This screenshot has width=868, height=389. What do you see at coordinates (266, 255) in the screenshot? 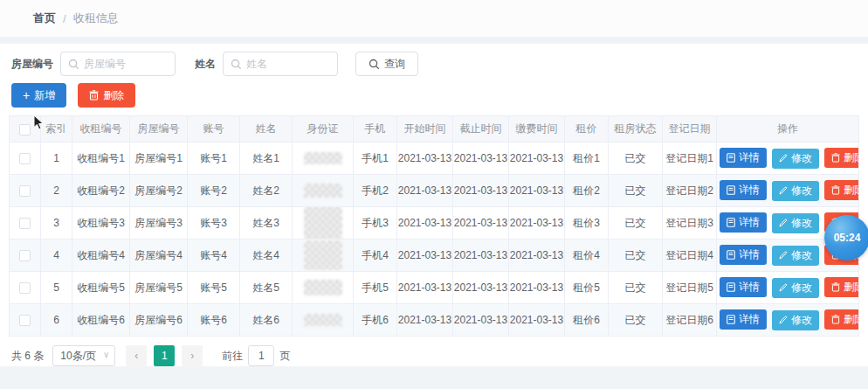
I see `cell-name: 姓名4` at bounding box center [266, 255].